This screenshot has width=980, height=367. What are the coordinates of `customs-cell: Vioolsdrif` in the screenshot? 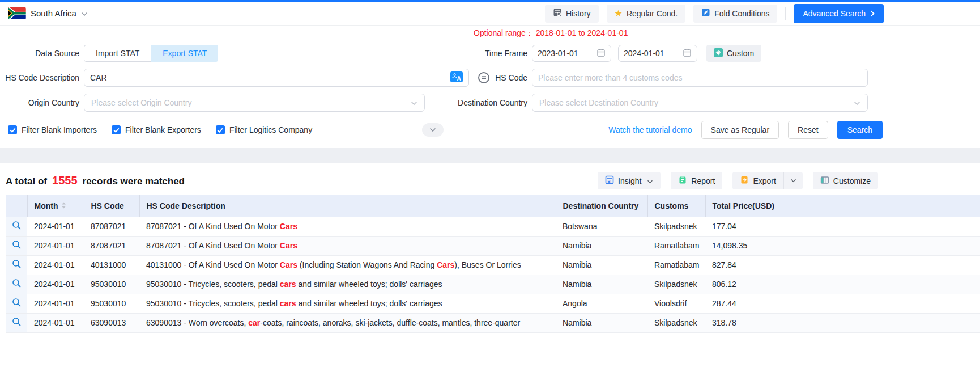 It's located at (676, 303).